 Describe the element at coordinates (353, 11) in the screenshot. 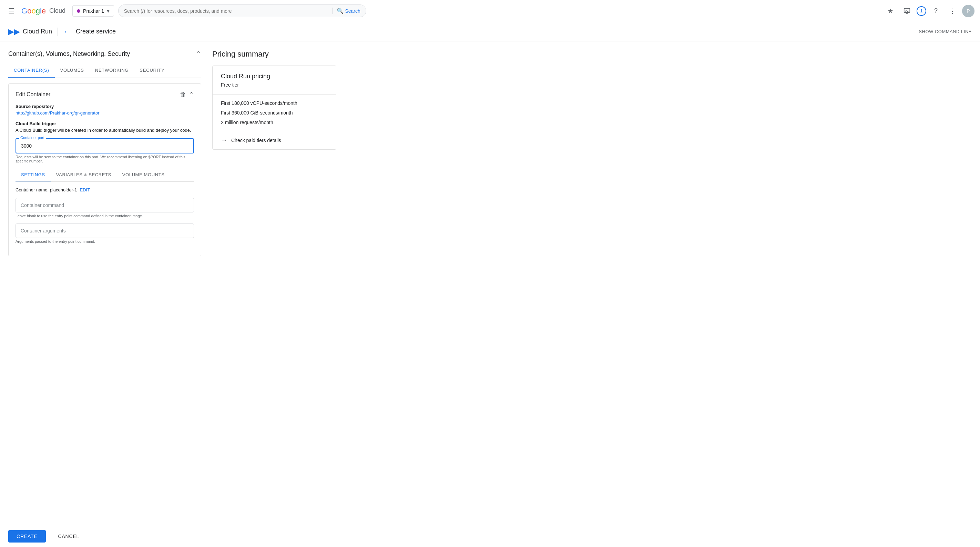

I see `search-button-label: Search` at that location.